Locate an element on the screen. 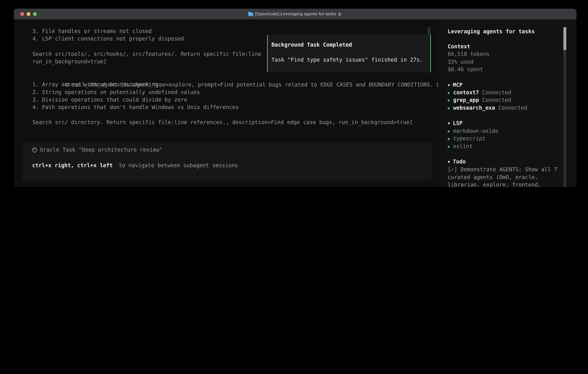  context-heading: Context is located at coordinates (459, 46).